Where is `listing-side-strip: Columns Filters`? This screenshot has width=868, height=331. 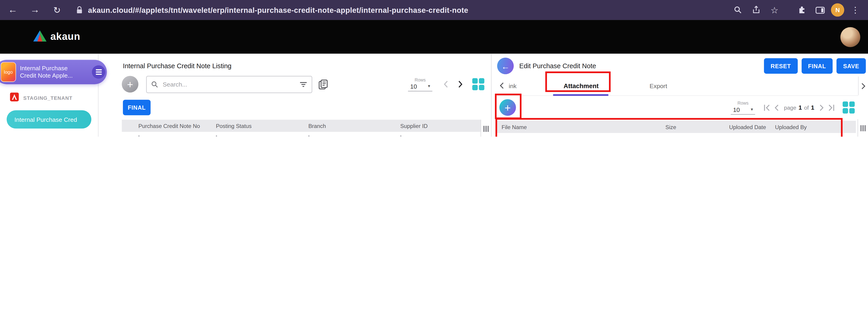
listing-side-strip: Columns Filters is located at coordinates (486, 128).